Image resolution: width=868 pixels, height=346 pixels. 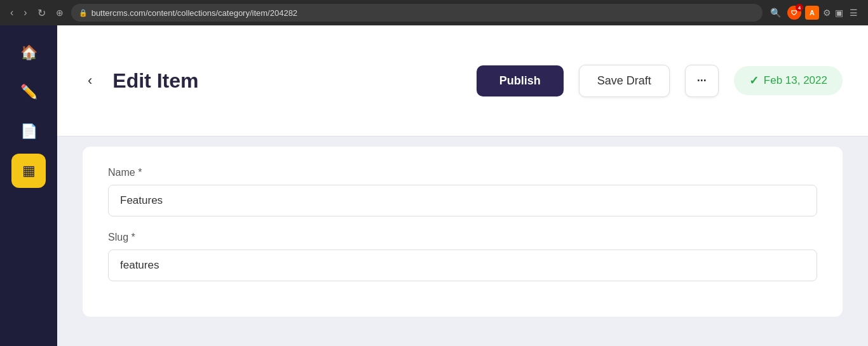 What do you see at coordinates (29, 53) in the screenshot?
I see `home-icon: 🏠` at bounding box center [29, 53].